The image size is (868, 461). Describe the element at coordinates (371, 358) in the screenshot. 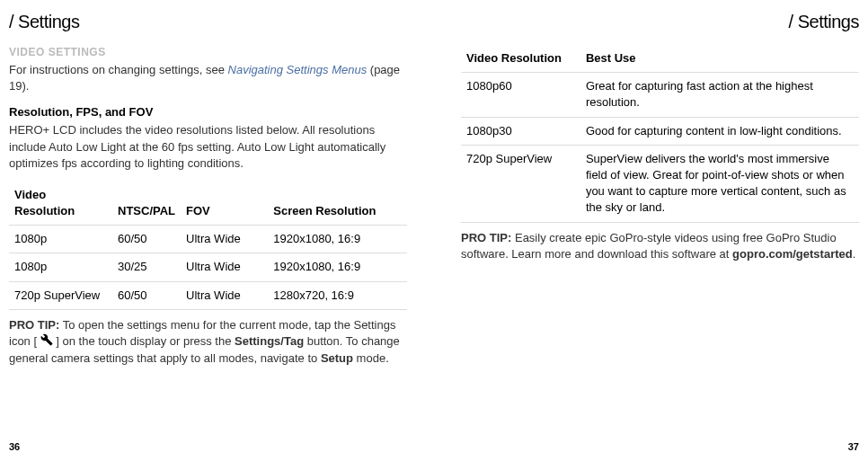

I see `protip-text: mode.` at that location.